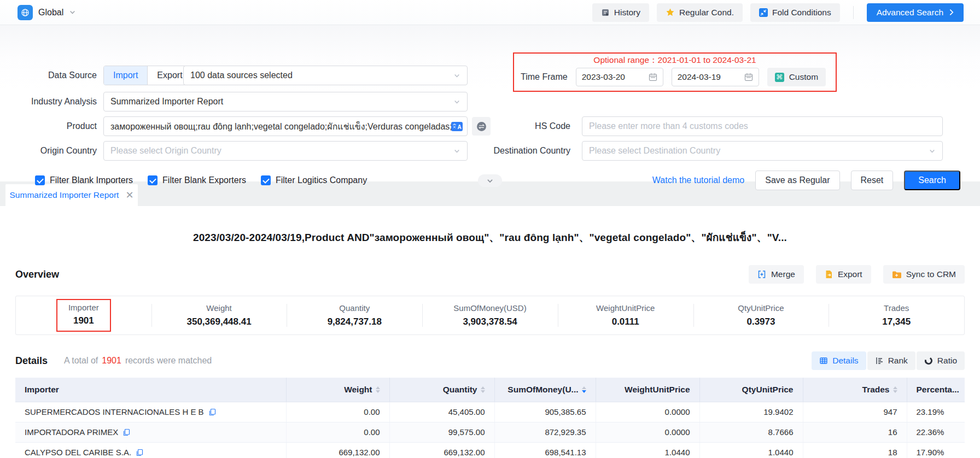  I want to click on col-importer: Importer, so click(151, 390).